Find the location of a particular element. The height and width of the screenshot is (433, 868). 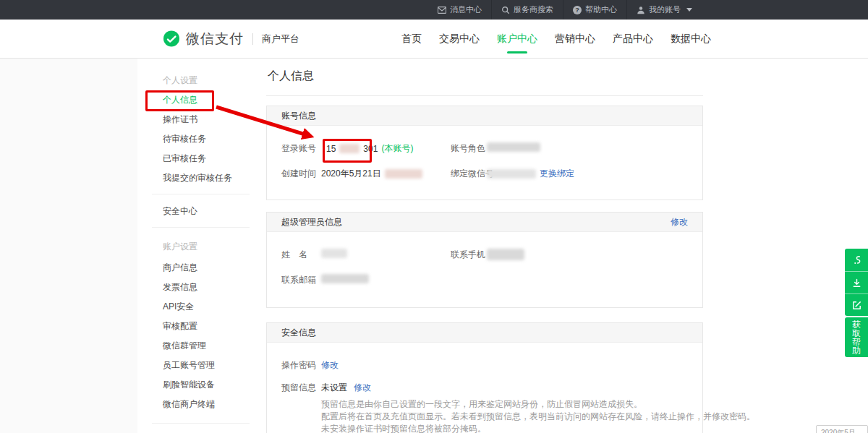

nav-account-center: 账户中心 is located at coordinates (517, 39).